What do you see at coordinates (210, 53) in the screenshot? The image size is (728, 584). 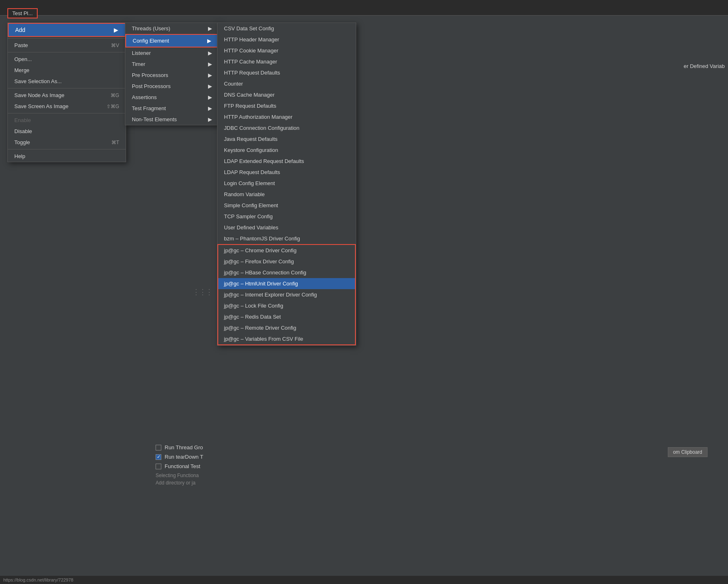 I see `listener-arrow-icon: ▶` at bounding box center [210, 53].